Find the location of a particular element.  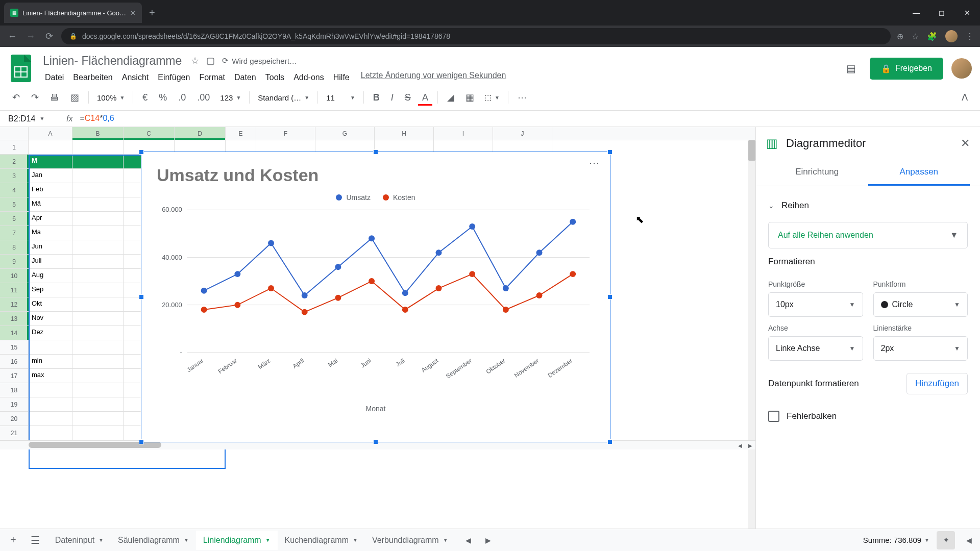

forward-button: → is located at coordinates (31, 37).